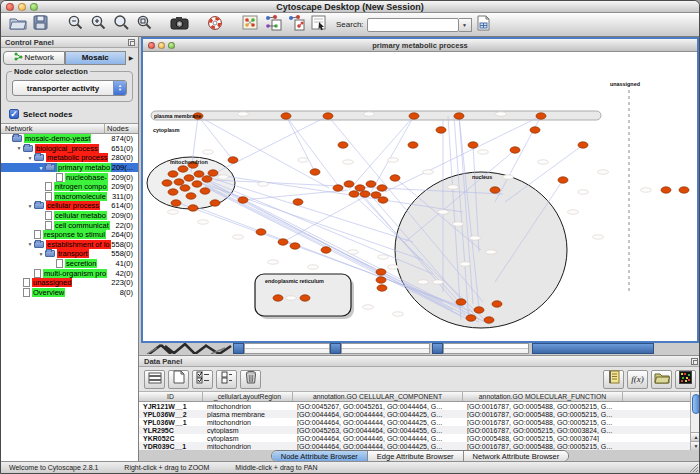 This screenshot has height=474, width=700. Describe the element at coordinates (413, 25) in the screenshot. I see `search-input` at that location.